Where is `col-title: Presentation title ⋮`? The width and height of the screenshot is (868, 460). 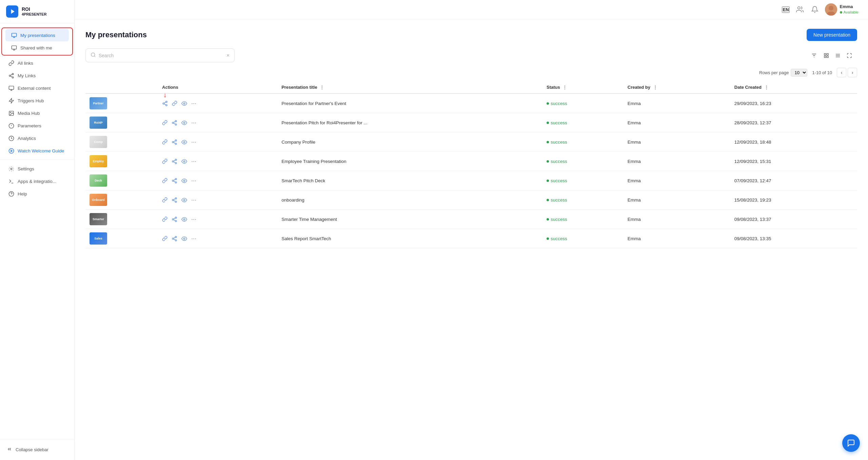 col-title: Presentation title ⋮ is located at coordinates (410, 87).